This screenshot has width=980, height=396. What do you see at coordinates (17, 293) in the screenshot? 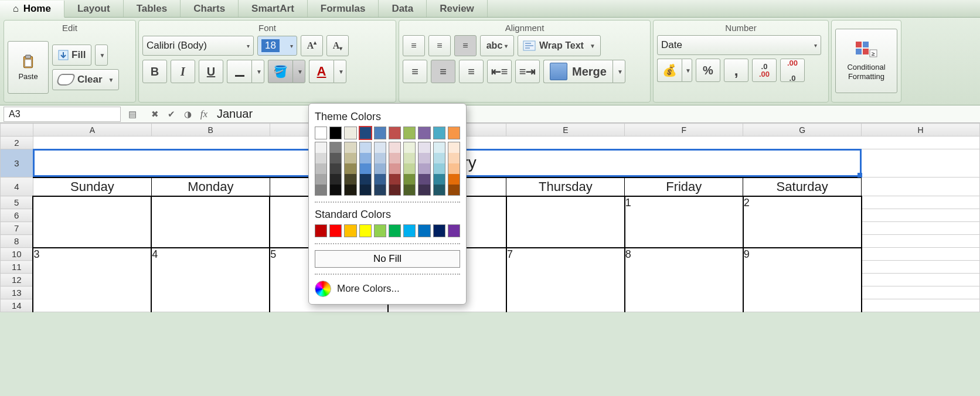
I see `row-header: 13` at bounding box center [17, 293].